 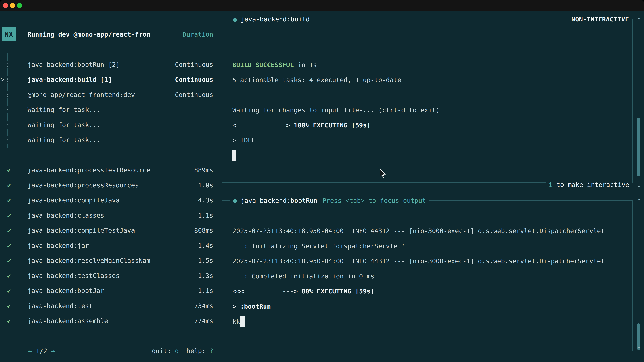 I want to click on close-button, so click(x=6, y=5).